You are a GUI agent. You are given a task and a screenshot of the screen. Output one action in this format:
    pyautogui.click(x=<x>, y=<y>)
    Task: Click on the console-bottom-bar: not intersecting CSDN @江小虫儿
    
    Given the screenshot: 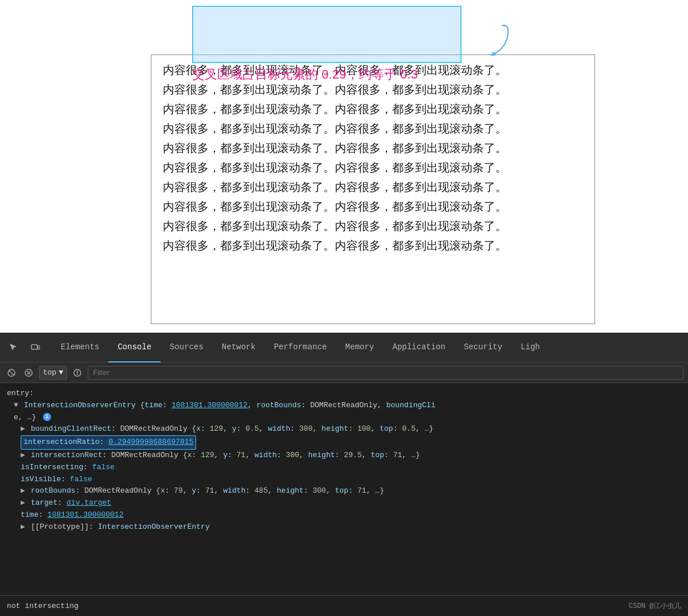 What is the action you would take?
    pyautogui.click(x=344, y=606)
    